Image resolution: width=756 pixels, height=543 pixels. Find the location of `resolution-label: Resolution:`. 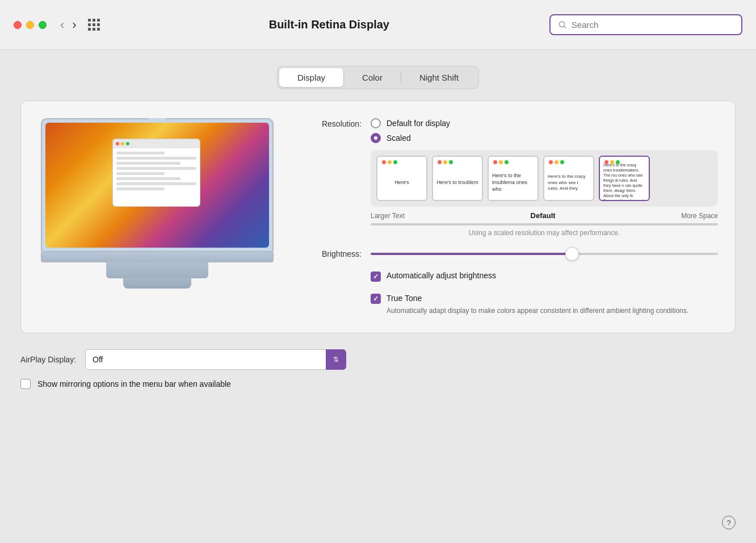

resolution-label: Resolution: is located at coordinates (330, 123).